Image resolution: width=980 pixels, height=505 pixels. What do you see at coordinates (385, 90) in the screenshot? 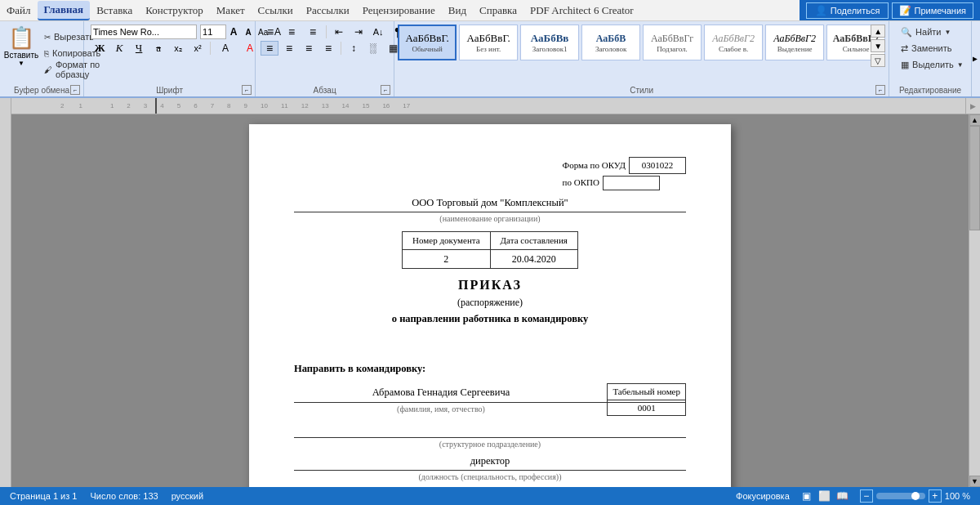
I see `paragraph-expand-icon: ⌐` at bounding box center [385, 90].